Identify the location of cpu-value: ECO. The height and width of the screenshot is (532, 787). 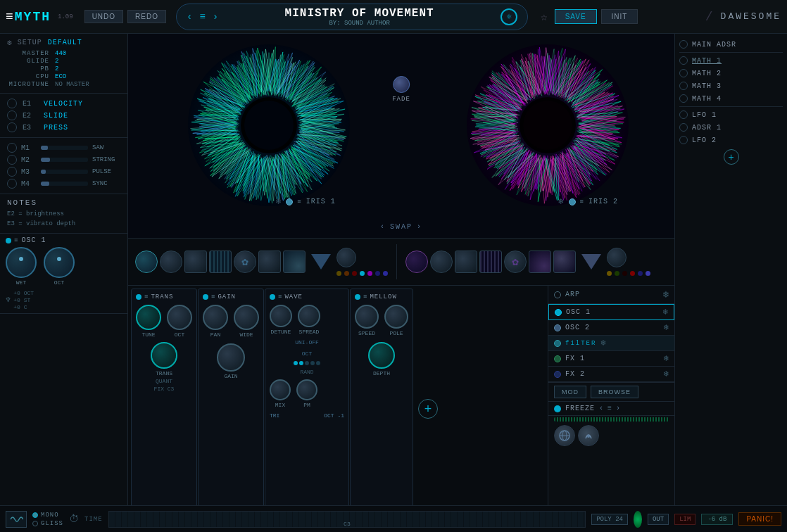
(61, 77).